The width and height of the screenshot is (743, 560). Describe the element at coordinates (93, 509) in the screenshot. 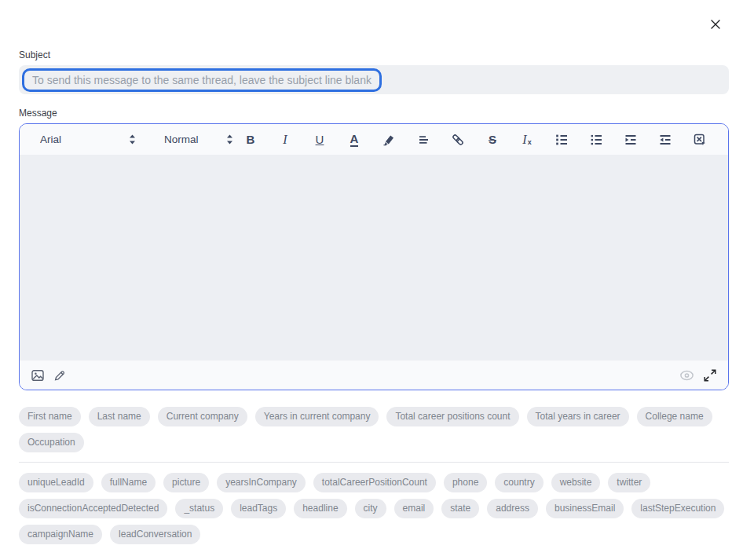

I see `placeholder-chip: isConnectionAcceptedDetected` at that location.